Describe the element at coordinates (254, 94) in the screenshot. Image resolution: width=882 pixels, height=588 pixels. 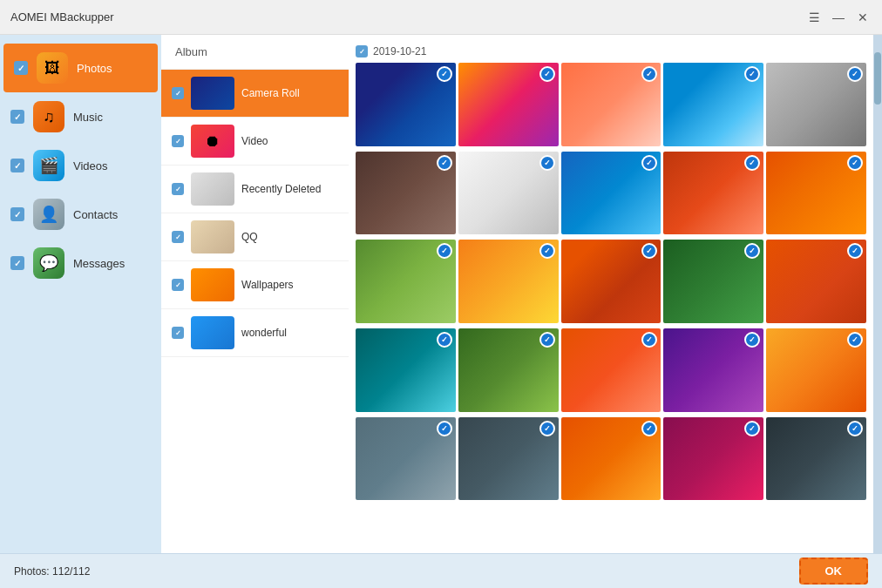
I see `album-item-camera-roll: Camera Roll` at that location.